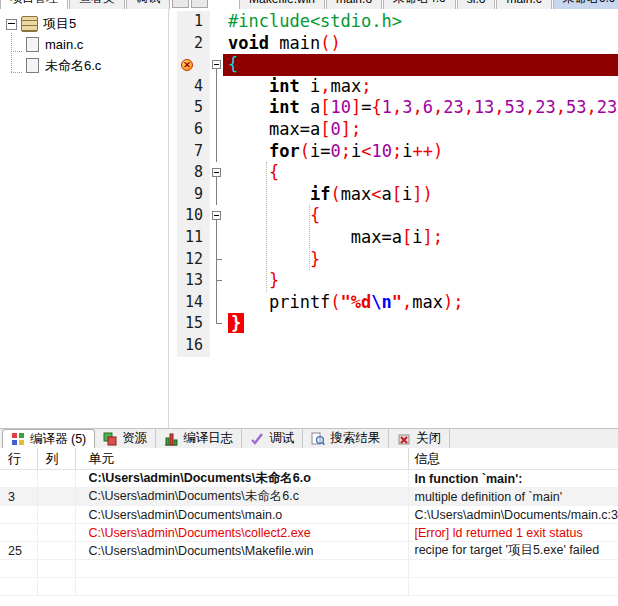 This screenshot has height=606, width=618. What do you see at coordinates (97, 4) in the screenshot?
I see `panel-tab-查看类: 查看类` at bounding box center [97, 4].